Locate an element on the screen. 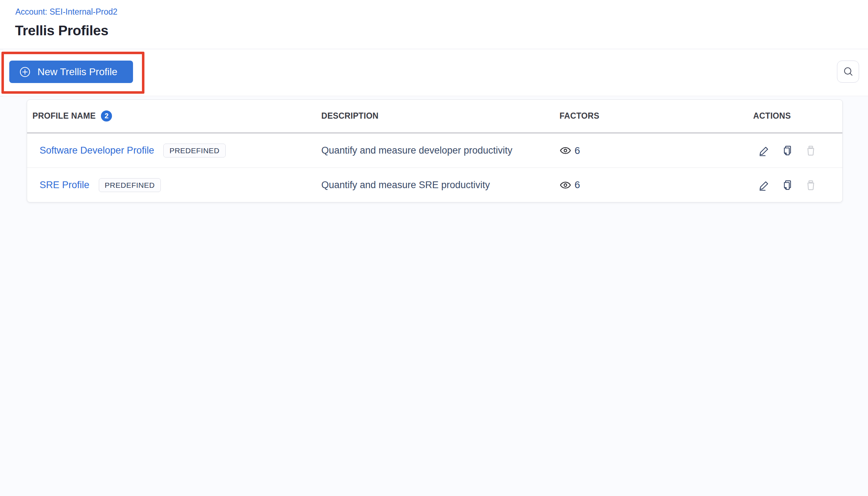  breadcrumb-account-link: Account: SEI-Internal-Prod2 is located at coordinates (66, 12).